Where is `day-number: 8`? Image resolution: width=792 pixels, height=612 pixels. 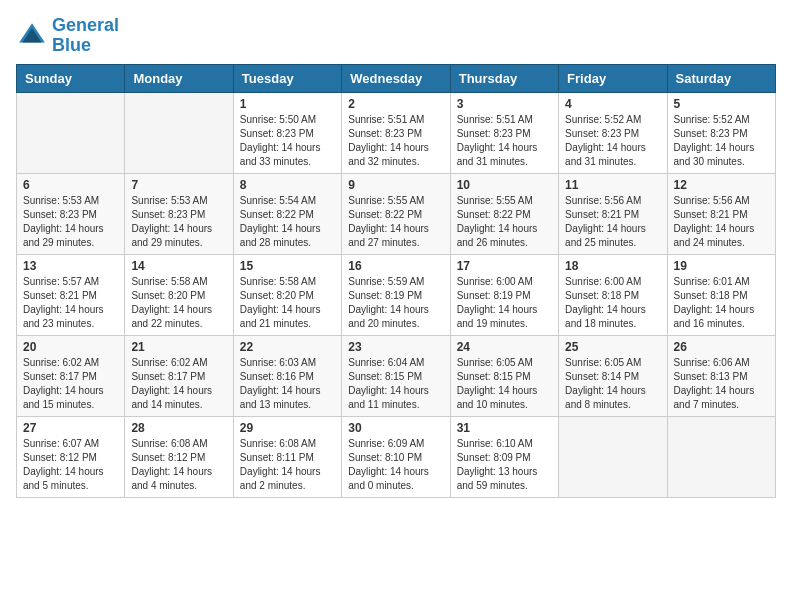
day-number: 8 is located at coordinates (288, 185).